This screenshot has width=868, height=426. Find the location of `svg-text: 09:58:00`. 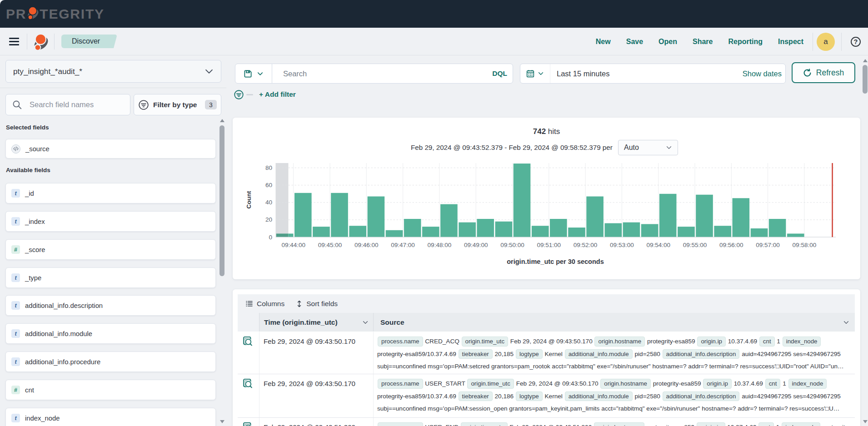

svg-text: 09:58:00 is located at coordinates (804, 245).